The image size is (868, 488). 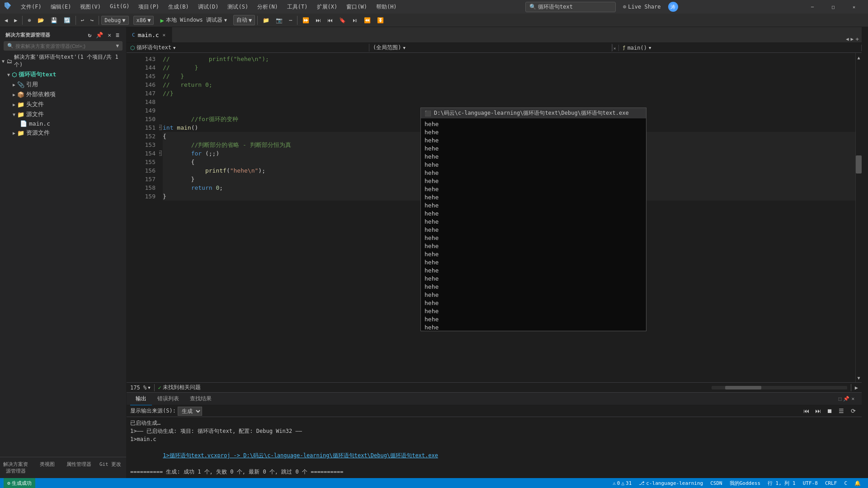 What do you see at coordinates (830, 411) in the screenshot?
I see `panel-btn-3: ⏹` at bounding box center [830, 411].